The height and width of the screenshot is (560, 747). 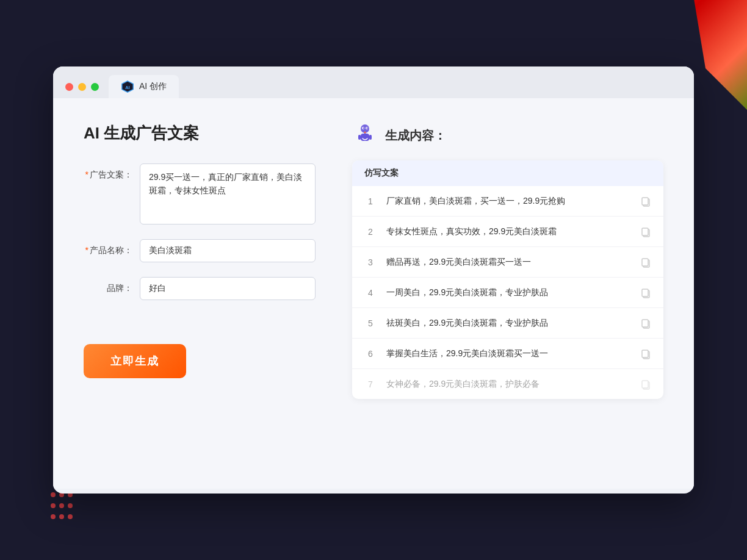 What do you see at coordinates (228, 251) in the screenshot?
I see `product-name-input` at bounding box center [228, 251].